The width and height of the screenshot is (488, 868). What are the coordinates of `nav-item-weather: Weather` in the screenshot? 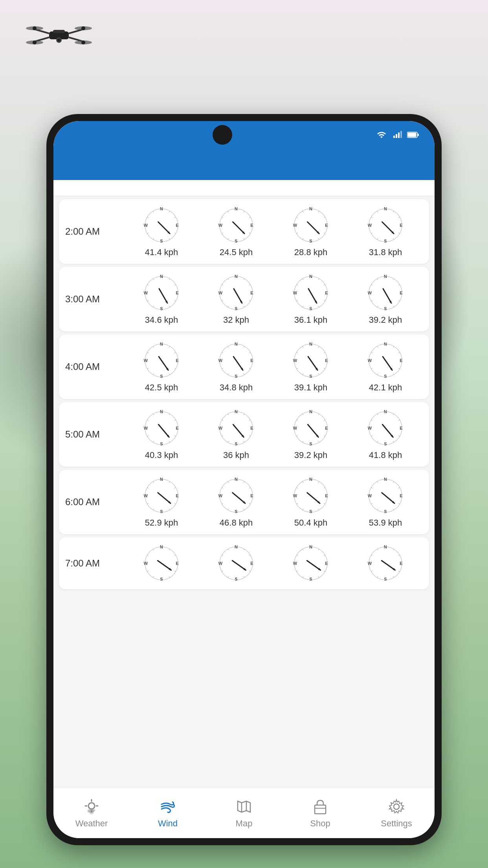 It's located at (92, 813).